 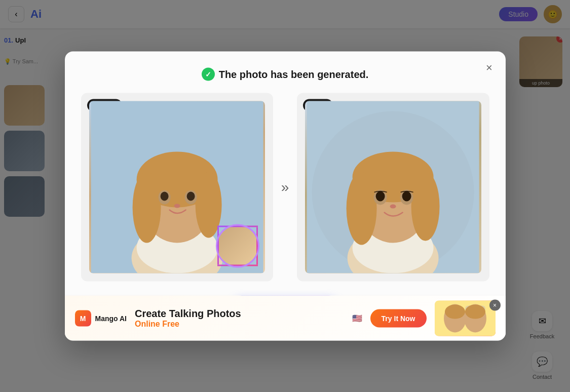 I want to click on ad-cta-button: Try It Now, so click(x=398, y=318).